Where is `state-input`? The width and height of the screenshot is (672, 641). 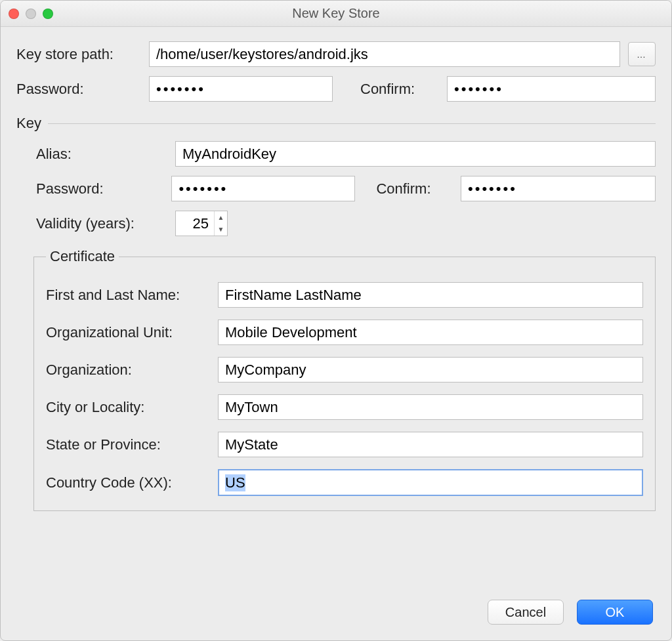 state-input is located at coordinates (430, 445).